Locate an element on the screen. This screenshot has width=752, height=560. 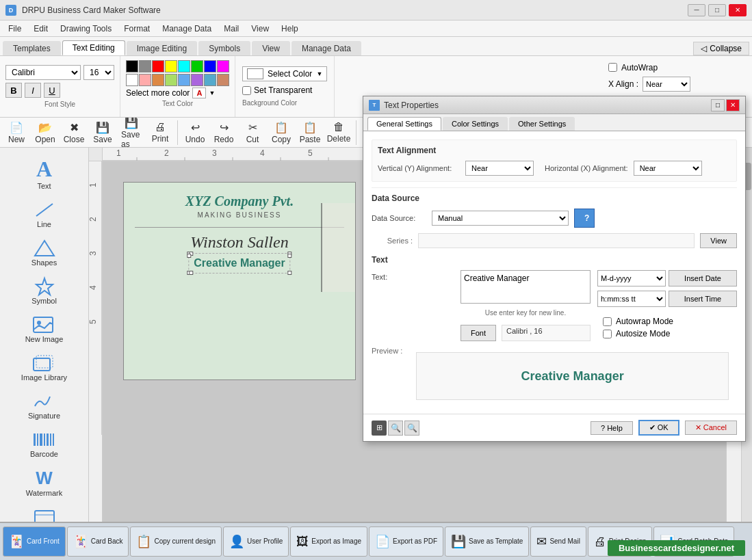
tab-templates: Templates is located at coordinates (31, 48).